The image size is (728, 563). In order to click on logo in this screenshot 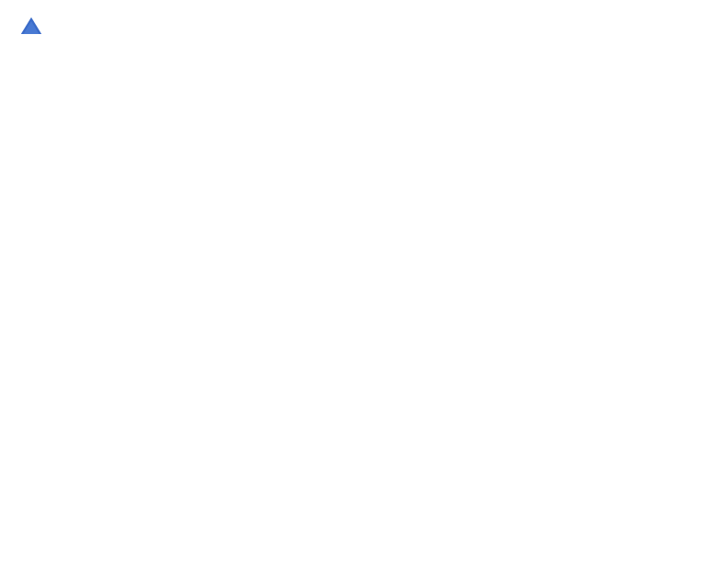, I will do `click(33, 28)`.